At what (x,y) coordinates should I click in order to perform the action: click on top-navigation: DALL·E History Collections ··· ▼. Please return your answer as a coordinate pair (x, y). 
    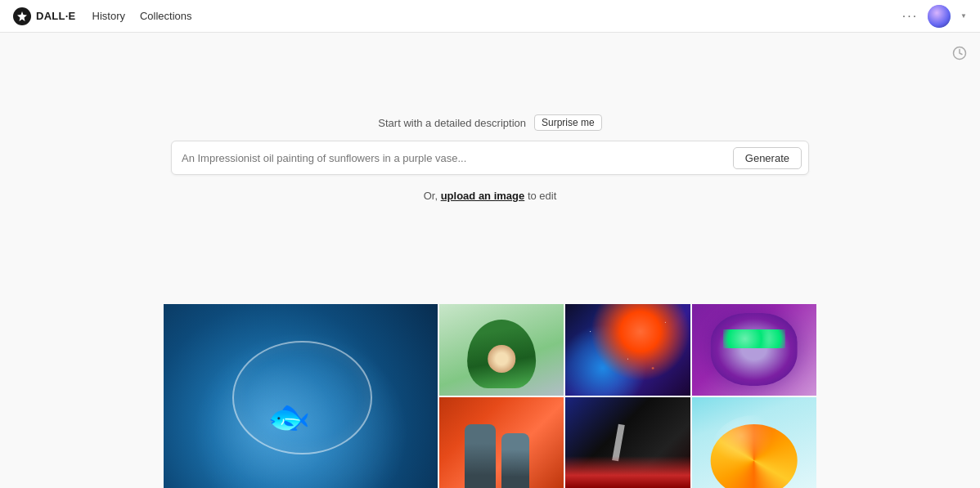
    Looking at the image, I should click on (490, 16).